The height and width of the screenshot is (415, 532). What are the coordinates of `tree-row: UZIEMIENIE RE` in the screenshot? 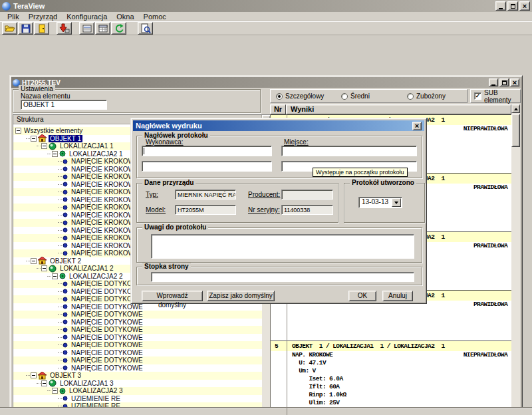 It's located at (138, 399).